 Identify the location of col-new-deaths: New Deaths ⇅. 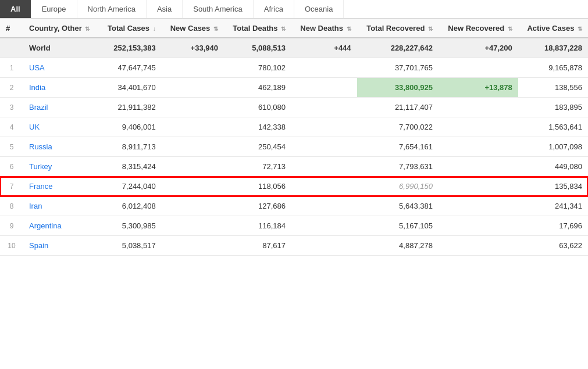
(325, 29).